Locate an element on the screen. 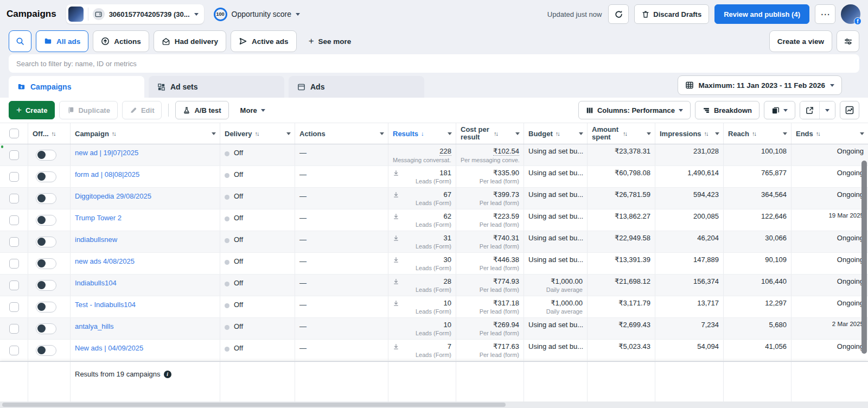 Image resolution: width=868 pixels, height=408 pixels. campaign-name-link: Diggitopedia 29/08/2025 is located at coordinates (113, 195).